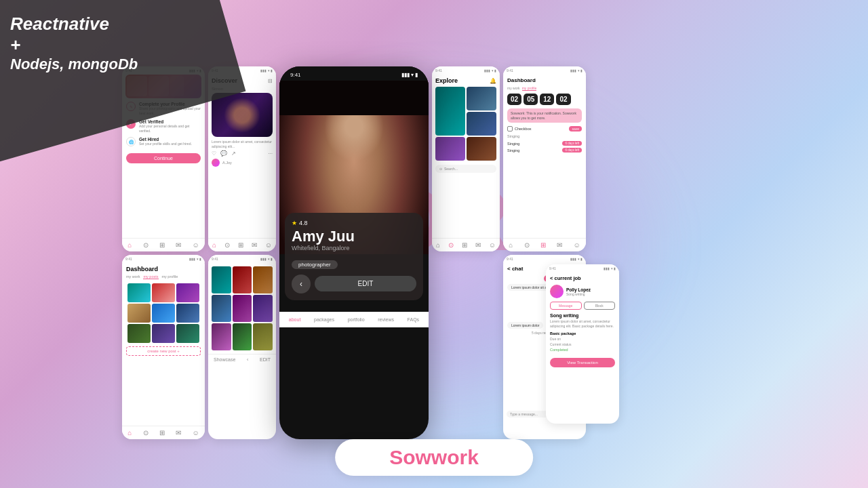 This screenshot has height=488, width=868. I want to click on photo-grid, so click(163, 313).